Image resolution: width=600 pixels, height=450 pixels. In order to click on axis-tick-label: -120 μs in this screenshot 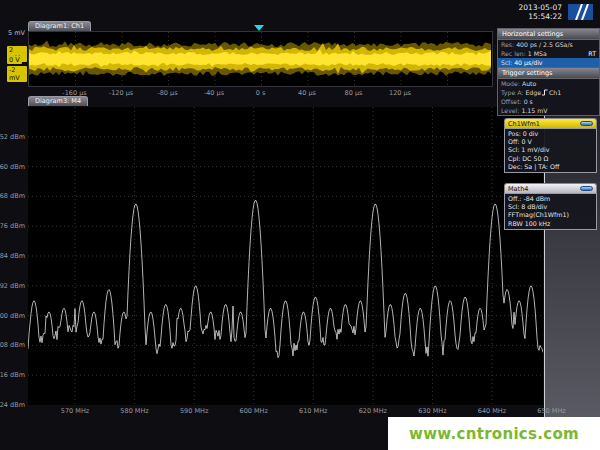, I will do `click(121, 93)`.